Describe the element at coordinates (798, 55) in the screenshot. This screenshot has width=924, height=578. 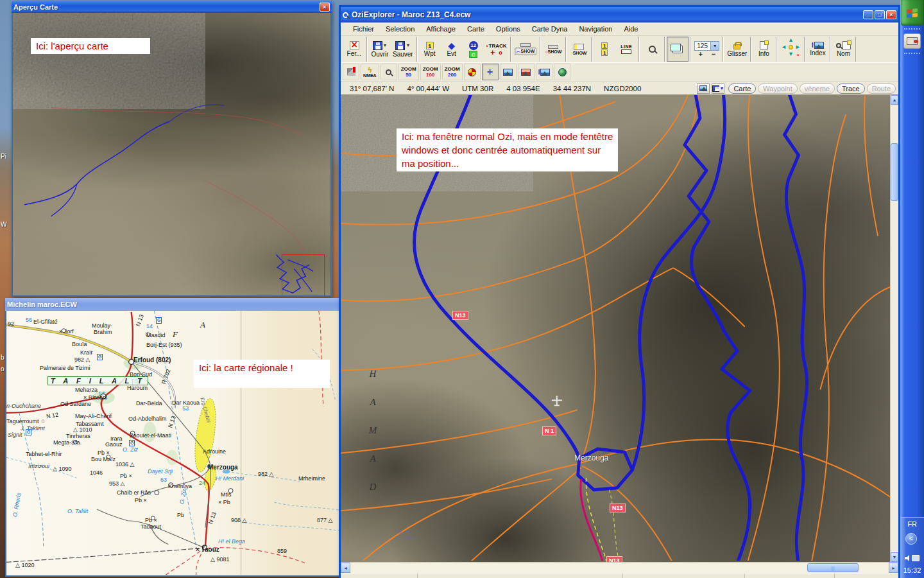
I see `pan-cancel-icon: ×` at that location.